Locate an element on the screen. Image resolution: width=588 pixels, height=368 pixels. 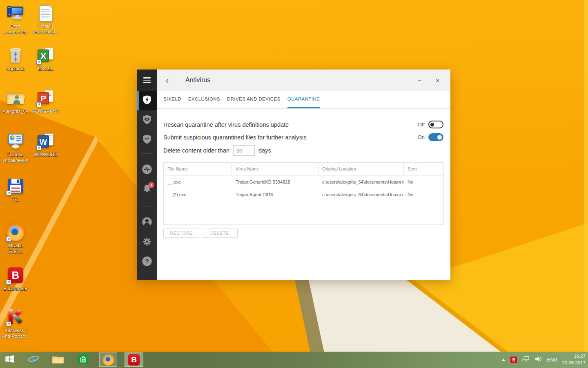
desktop-icon-label: Этот компьютер is located at coordinates (16, 29).